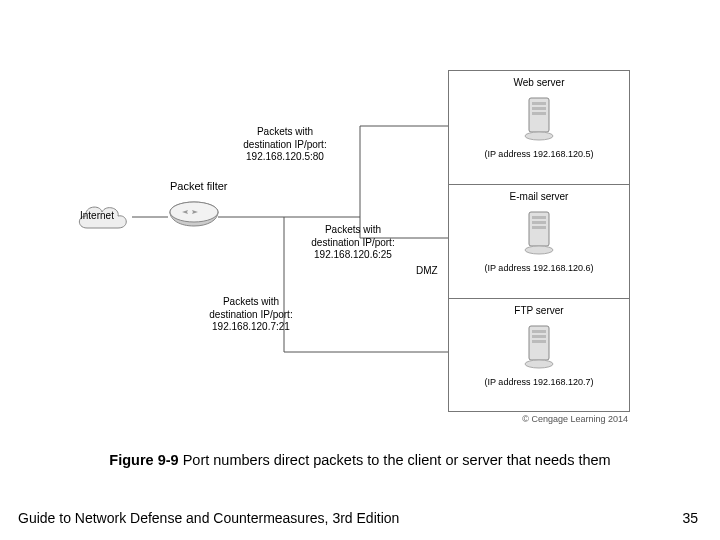 The image size is (720, 540). Describe the element at coordinates (539, 308) in the screenshot. I see `server-title: FTP server` at that location.